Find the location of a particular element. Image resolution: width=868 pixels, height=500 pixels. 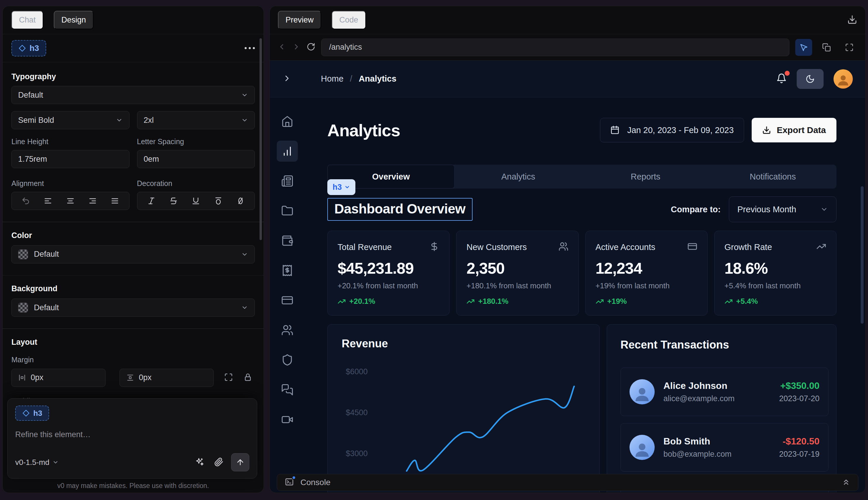

underline-icon is located at coordinates (196, 201).